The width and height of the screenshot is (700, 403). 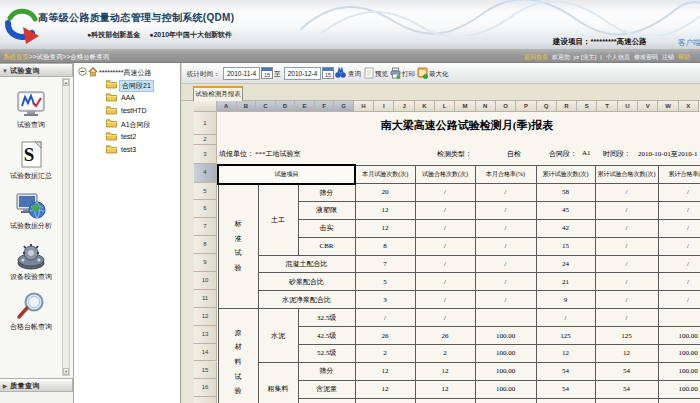 What do you see at coordinates (385, 174) in the screenshot?
I see `report-header-cell: 本月试验次数(次)` at bounding box center [385, 174].